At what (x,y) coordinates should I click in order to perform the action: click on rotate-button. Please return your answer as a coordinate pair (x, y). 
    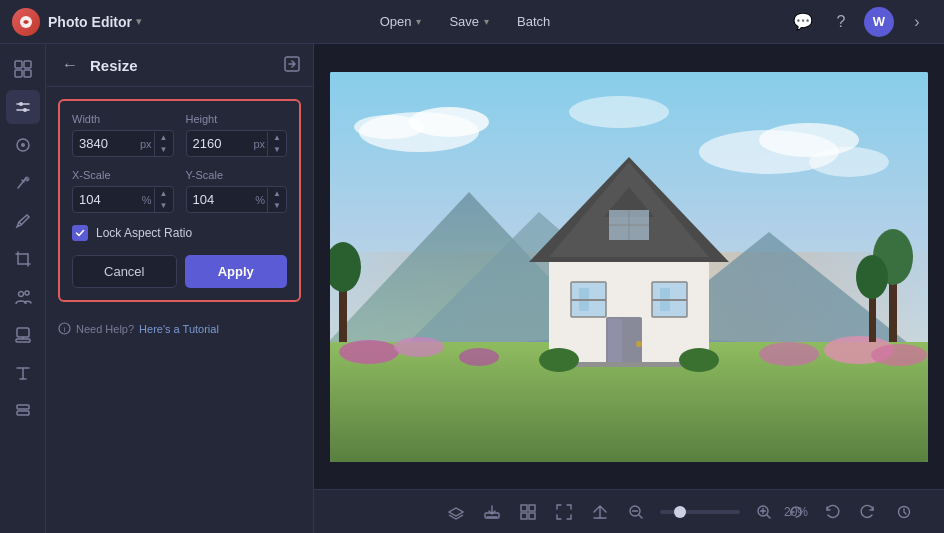
    Looking at the image, I should click on (796, 512).